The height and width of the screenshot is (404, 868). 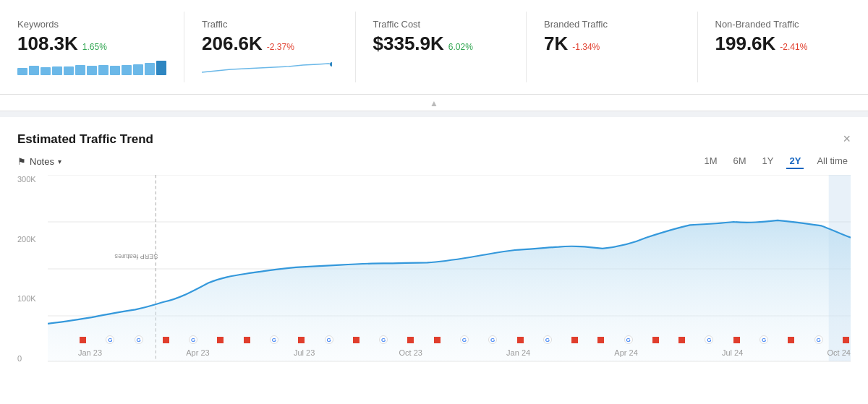 I want to click on filter-all-time: All time, so click(x=832, y=162).